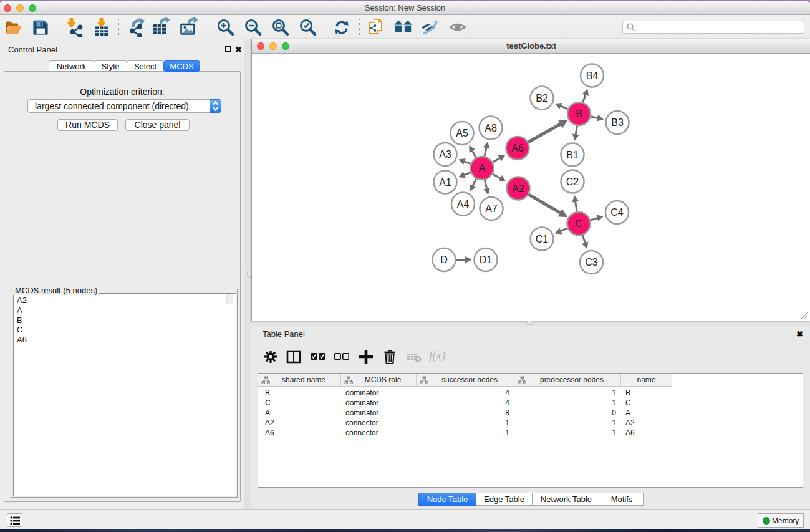 The image size is (810, 532). Describe the element at coordinates (445, 155) in the screenshot. I see `svg-text: A3` at that location.